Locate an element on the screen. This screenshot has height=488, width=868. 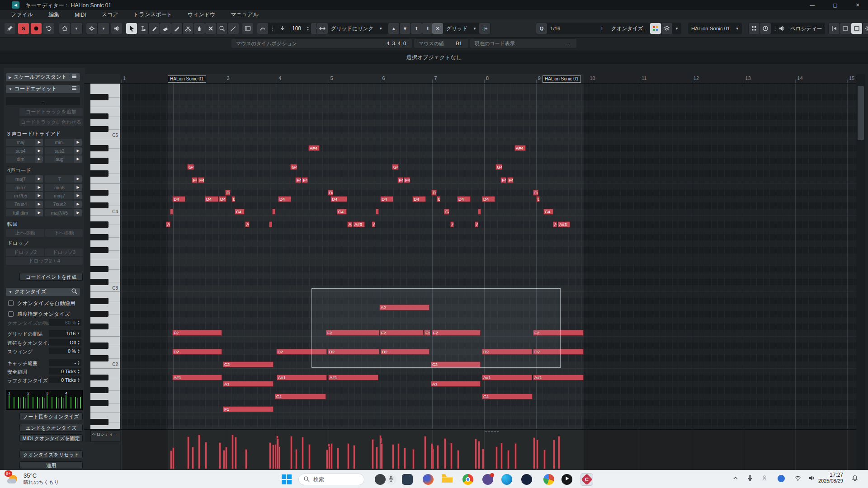
match-chord-track-button: コードトラックに合わせる is located at coordinates (51, 122).